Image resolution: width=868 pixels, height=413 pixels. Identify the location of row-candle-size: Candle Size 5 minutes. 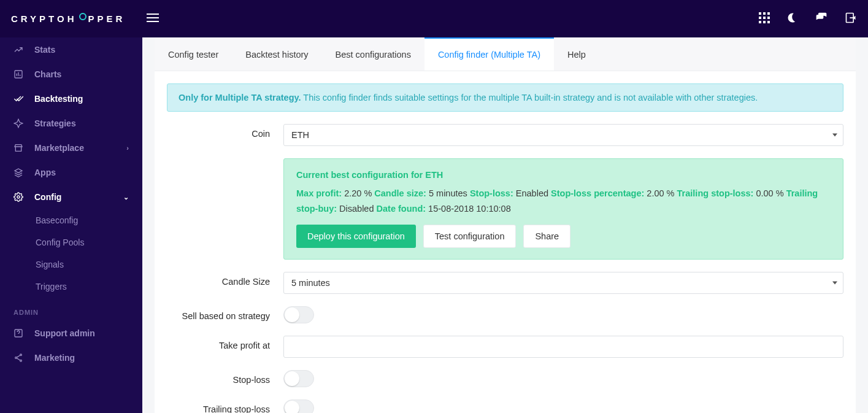
(505, 283).